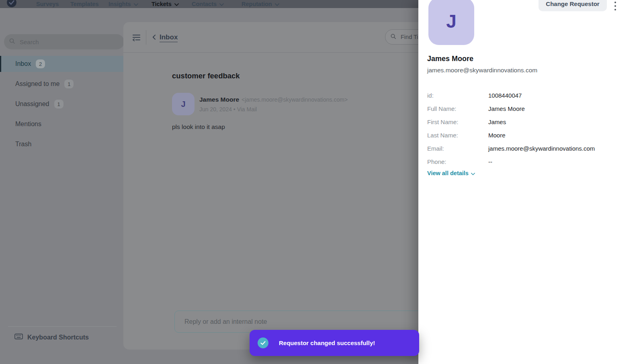 This screenshot has height=364, width=643. Describe the element at coordinates (165, 38) in the screenshot. I see `back-to-inbox-link: Inbox` at that location.